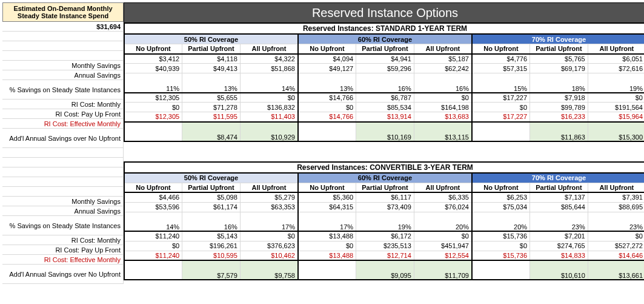 This screenshot has height=304, width=644. I want to click on cell: 15%, so click(501, 83).